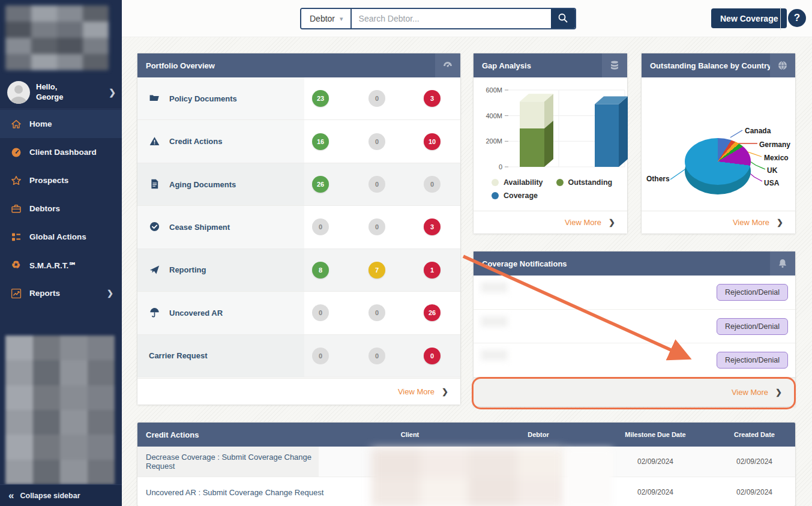  Describe the element at coordinates (585, 182) in the screenshot. I see `legend-item-outstanding: Outstanding` at that location.